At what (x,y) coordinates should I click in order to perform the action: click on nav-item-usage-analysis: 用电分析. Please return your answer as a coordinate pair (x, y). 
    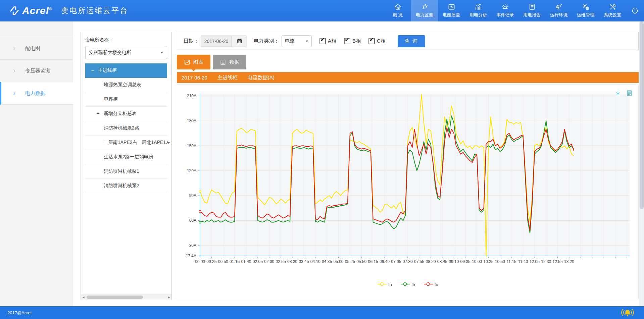
    Looking at the image, I should click on (478, 11).